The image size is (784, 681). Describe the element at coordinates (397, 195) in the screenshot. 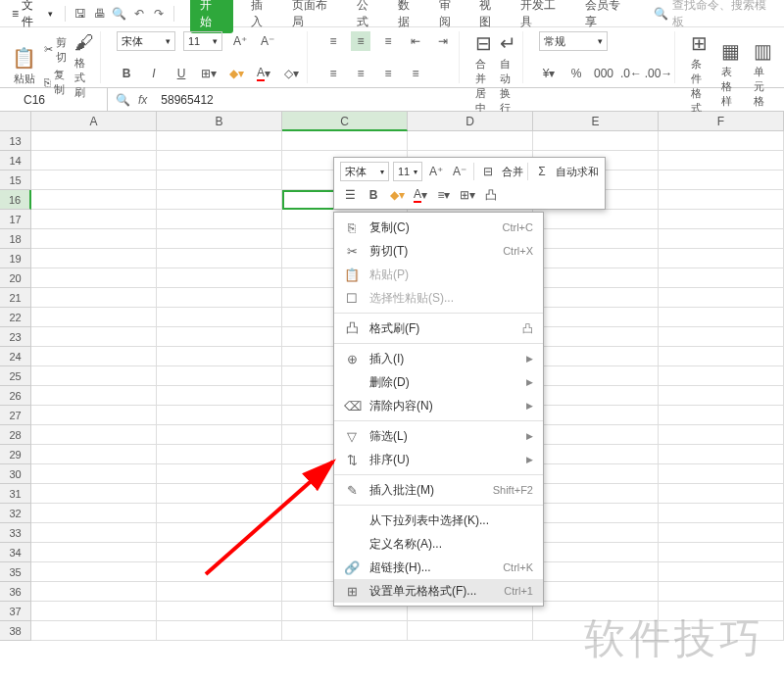

I see `mini-fill-icon: ◆▾` at that location.